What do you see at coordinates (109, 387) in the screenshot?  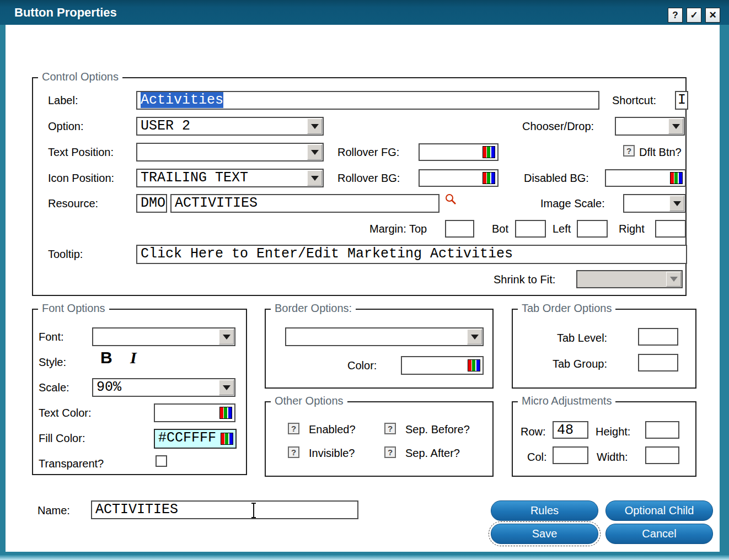 I see `scale-value: 90%` at bounding box center [109, 387].